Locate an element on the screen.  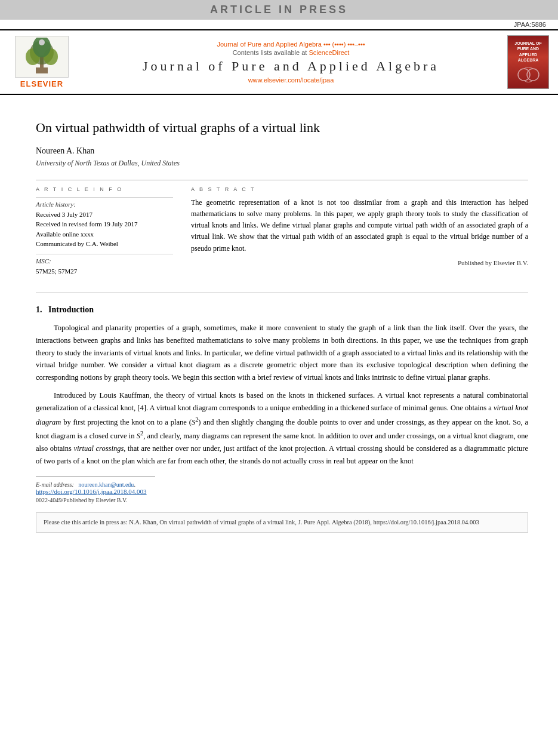
intro-paragraph-1: Topological and planarity properties of … is located at coordinates (282, 352).